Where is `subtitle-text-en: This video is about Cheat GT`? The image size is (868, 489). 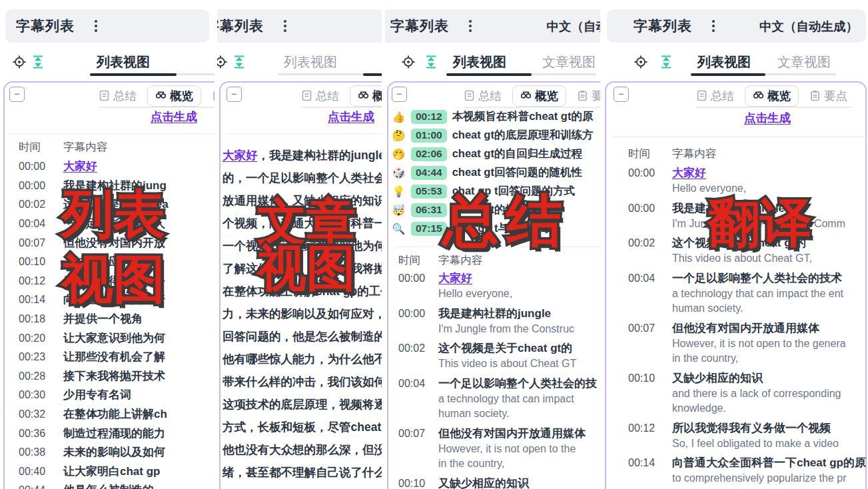
subtitle-text-en: This video is about Cheat GT is located at coordinates (520, 364).